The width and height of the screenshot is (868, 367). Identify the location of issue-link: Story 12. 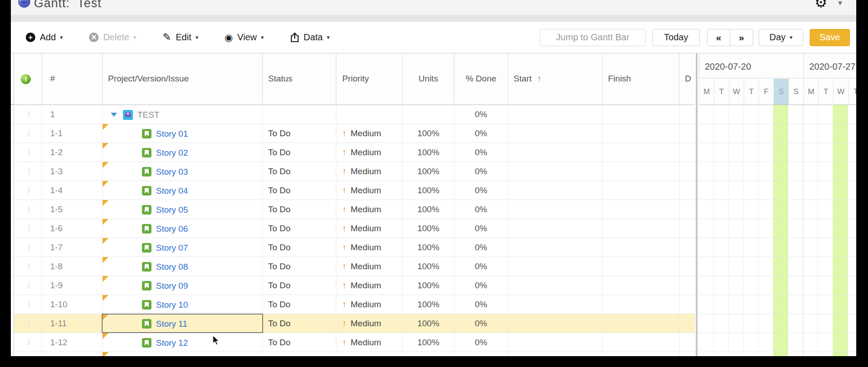
(172, 343).